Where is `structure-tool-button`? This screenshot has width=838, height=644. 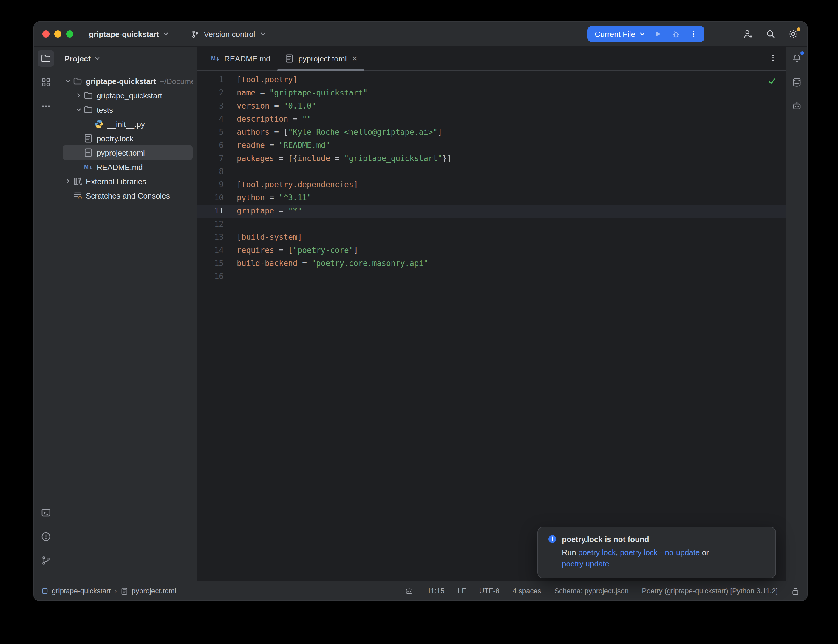
structure-tool-button is located at coordinates (46, 82).